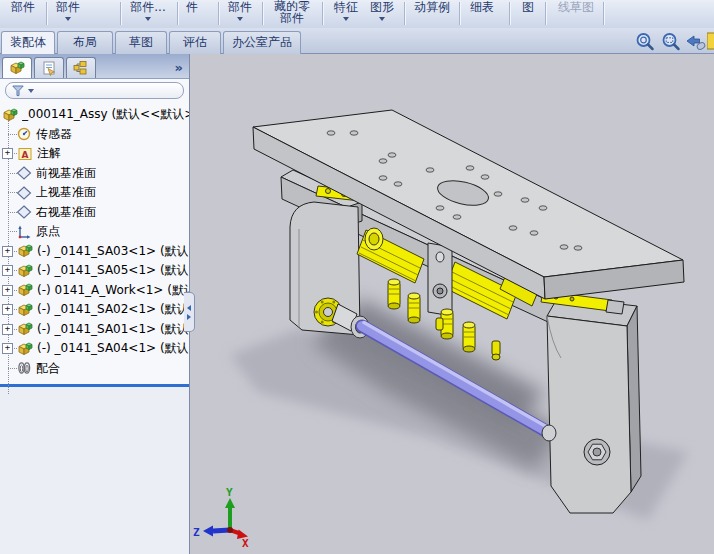 The image size is (714, 554). What do you see at coordinates (17, 68) in the screenshot?
I see `featuremanager-tree-icon` at bounding box center [17, 68].